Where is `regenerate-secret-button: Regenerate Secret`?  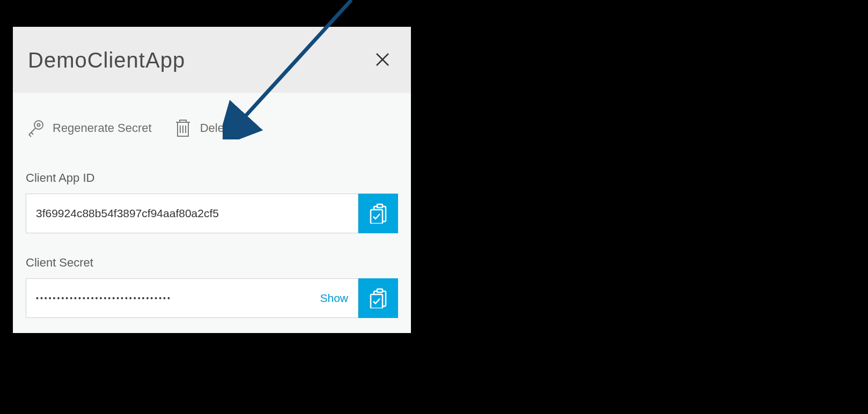
regenerate-secret-button: Regenerate Secret is located at coordinates (89, 128).